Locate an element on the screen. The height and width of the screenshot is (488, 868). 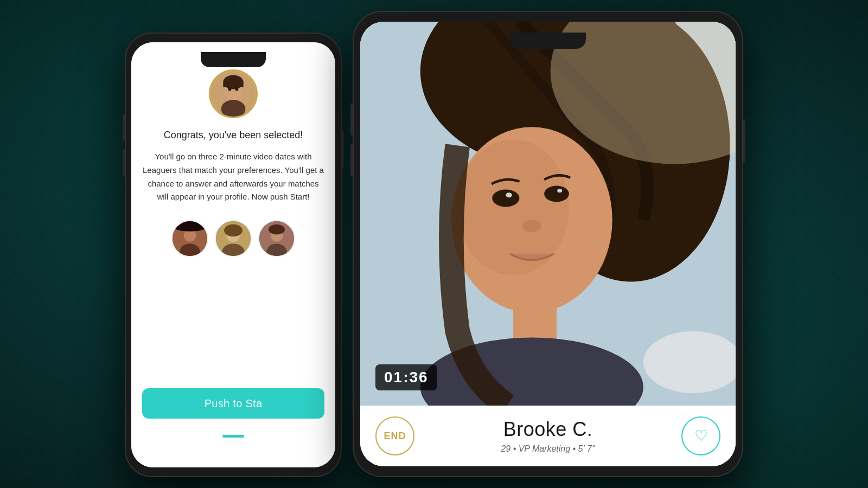
end-button: END is located at coordinates (395, 436).